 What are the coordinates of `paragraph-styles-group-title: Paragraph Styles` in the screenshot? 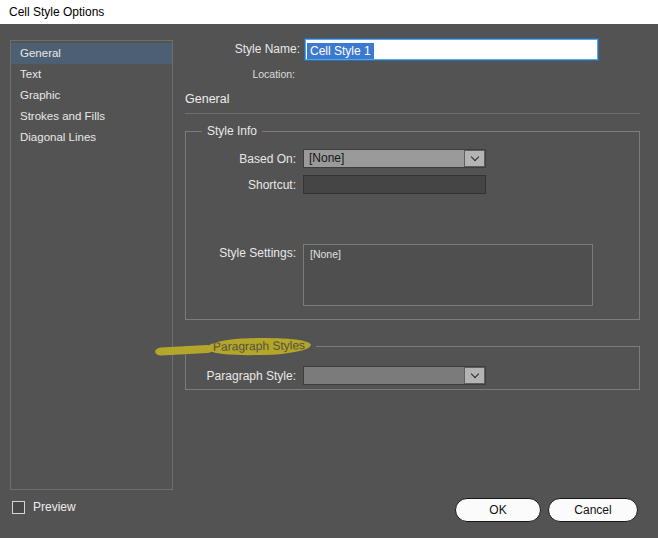 It's located at (259, 346).